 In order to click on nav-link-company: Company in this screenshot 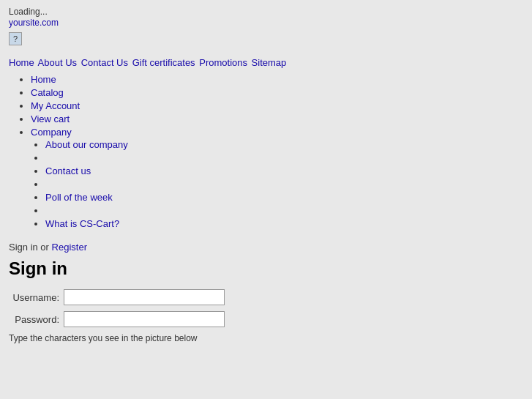, I will do `click(51, 132)`.